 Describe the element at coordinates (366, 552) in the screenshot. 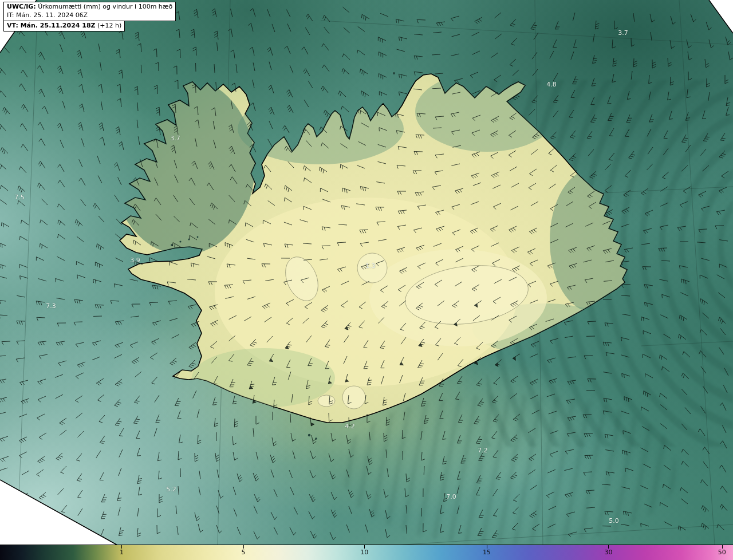

I see `colorbar: 1510153050` at that location.